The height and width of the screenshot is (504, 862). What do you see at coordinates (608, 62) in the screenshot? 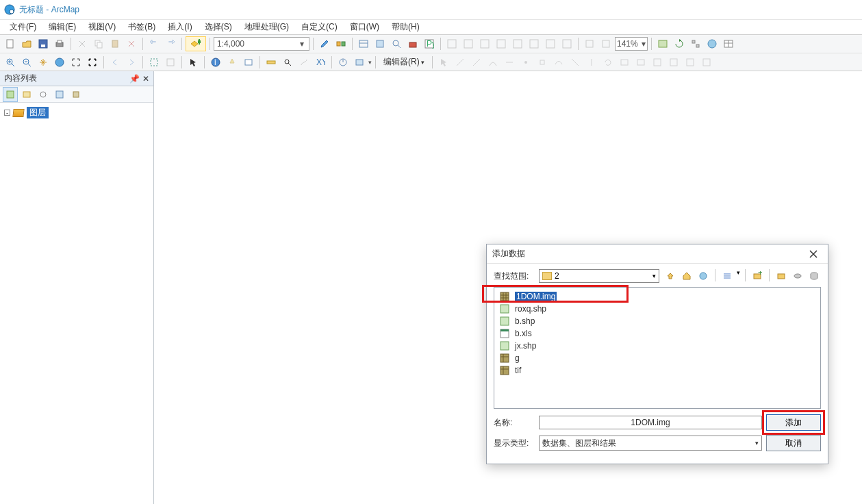
I see `rotate-button` at bounding box center [608, 62].